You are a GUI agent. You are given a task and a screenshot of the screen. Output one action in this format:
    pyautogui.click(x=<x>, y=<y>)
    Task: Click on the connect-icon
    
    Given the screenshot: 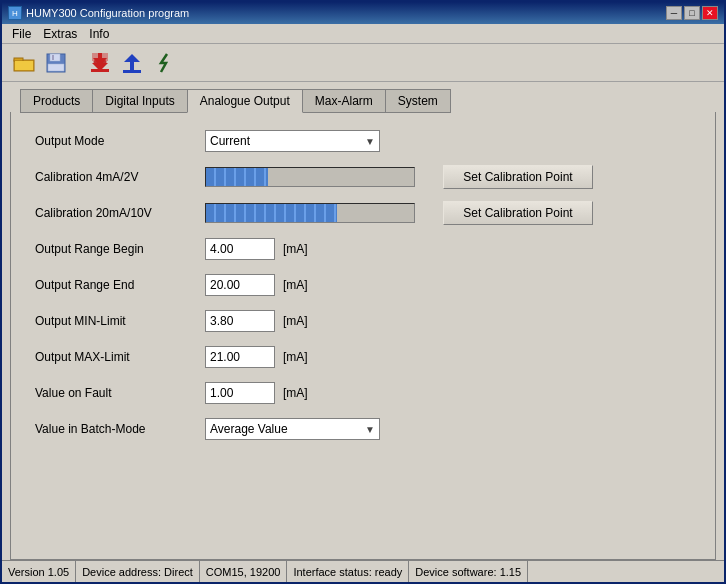 What is the action you would take?
    pyautogui.click(x=164, y=63)
    